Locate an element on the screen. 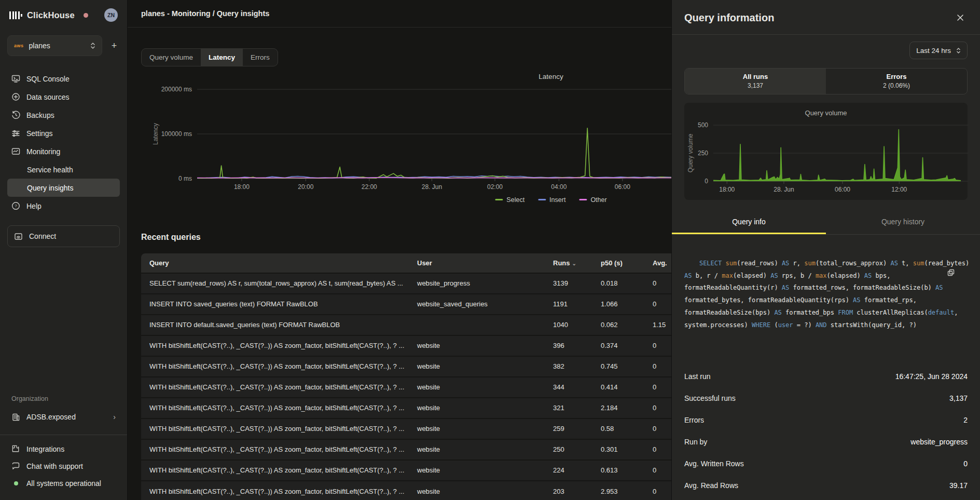 This screenshot has height=500, width=980. sidebar-divider is located at coordinates (63, 435).